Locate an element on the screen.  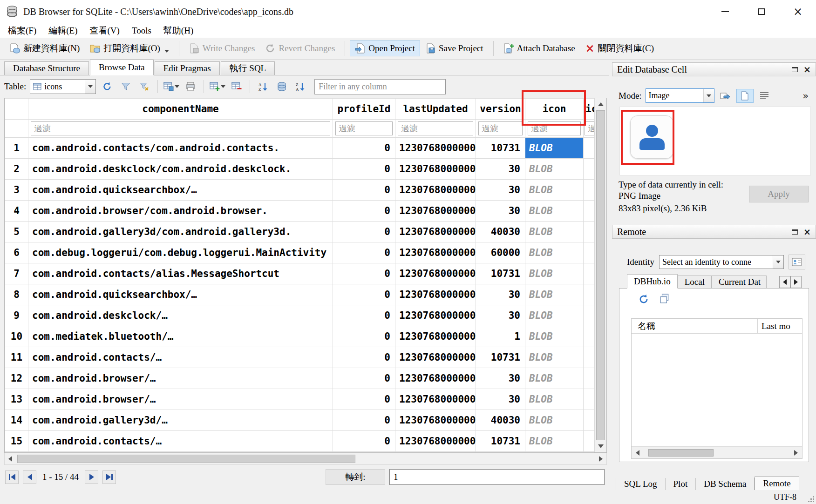
toolbar-overflow-button: » is located at coordinates (806, 96).